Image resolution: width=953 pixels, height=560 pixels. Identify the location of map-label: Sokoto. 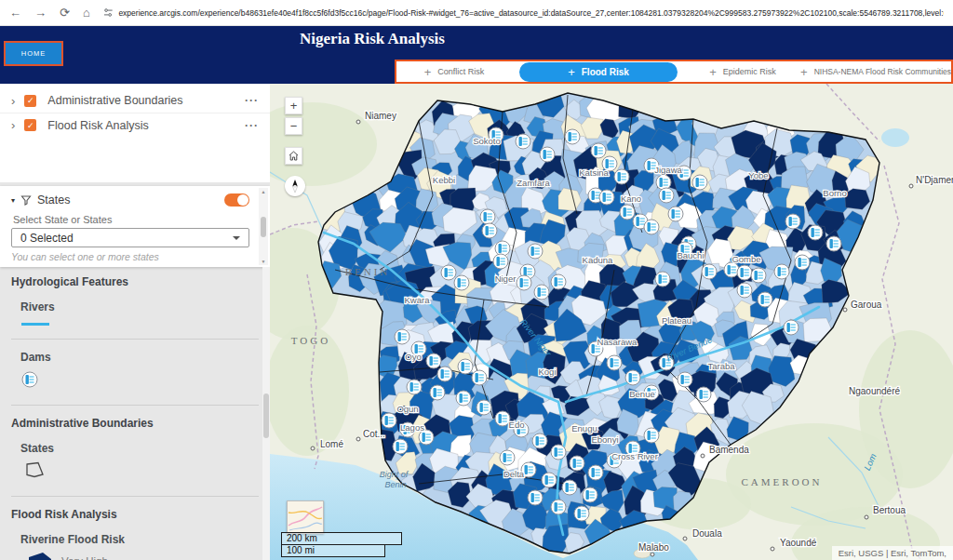
(487, 141).